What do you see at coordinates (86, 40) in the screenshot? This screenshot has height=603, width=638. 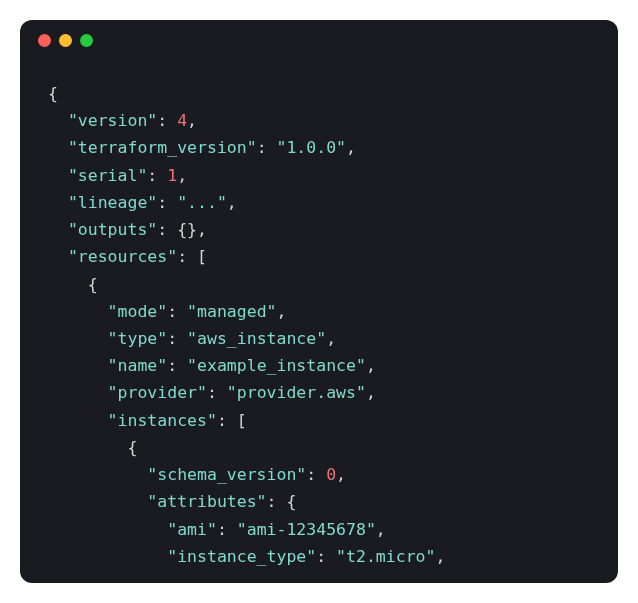 I see `maximize-icon` at bounding box center [86, 40].